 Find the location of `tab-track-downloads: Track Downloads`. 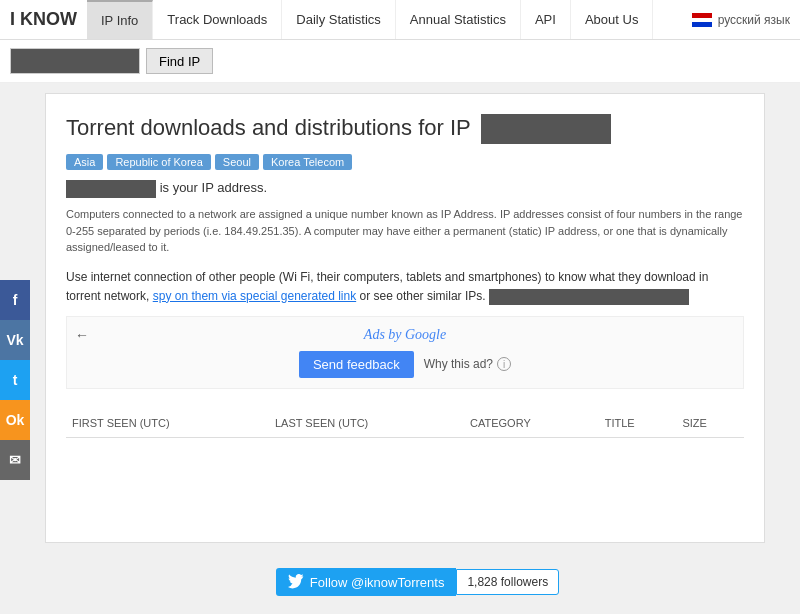

tab-track-downloads: Track Downloads is located at coordinates (218, 20).